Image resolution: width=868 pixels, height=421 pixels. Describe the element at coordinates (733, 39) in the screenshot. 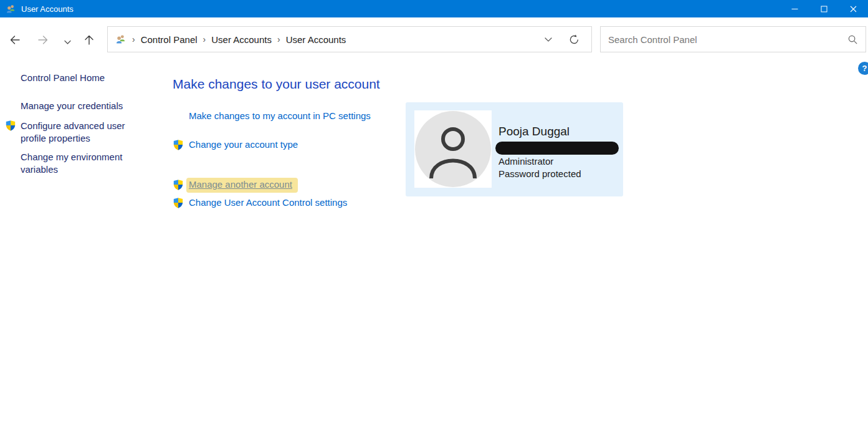

I see `search-box` at that location.